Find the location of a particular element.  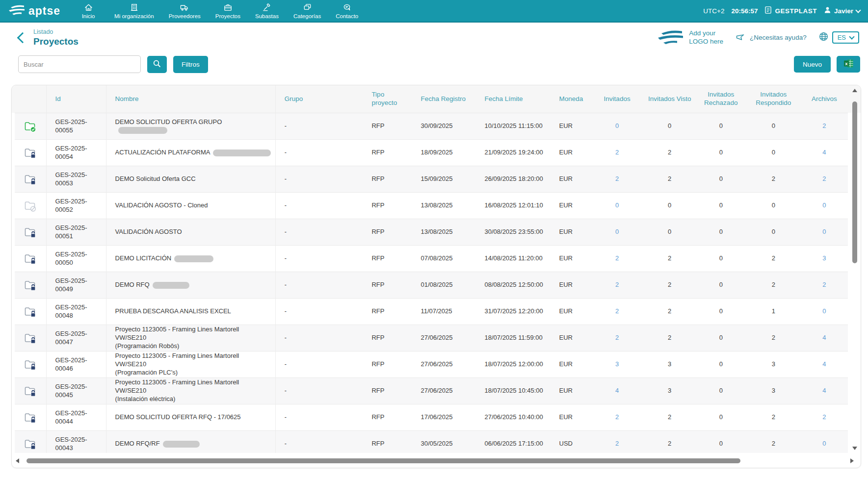

column-header-archivos: Archivos is located at coordinates (824, 99).